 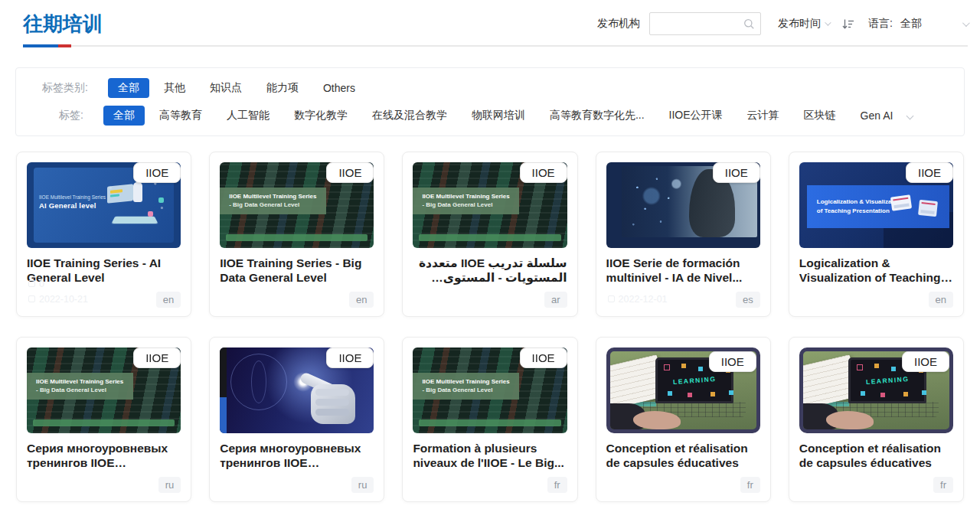 What do you see at coordinates (104, 205) in the screenshot?
I see `course-thumbnail-ai: IIOE Multilevel Training Series AI Gener…` at bounding box center [104, 205].